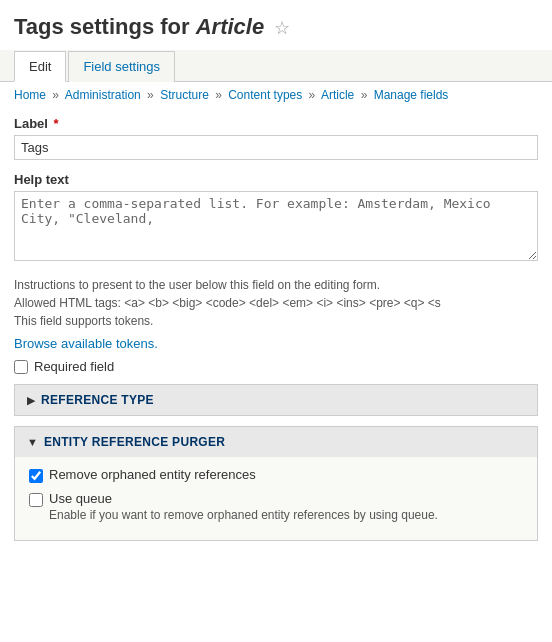 The image size is (552, 642). I want to click on title-italic: Article, so click(230, 26).